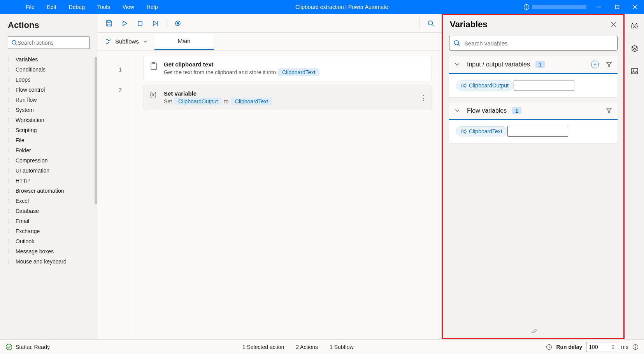  Describe the element at coordinates (51, 120) in the screenshot. I see `action-category: 〉Workstation` at that location.